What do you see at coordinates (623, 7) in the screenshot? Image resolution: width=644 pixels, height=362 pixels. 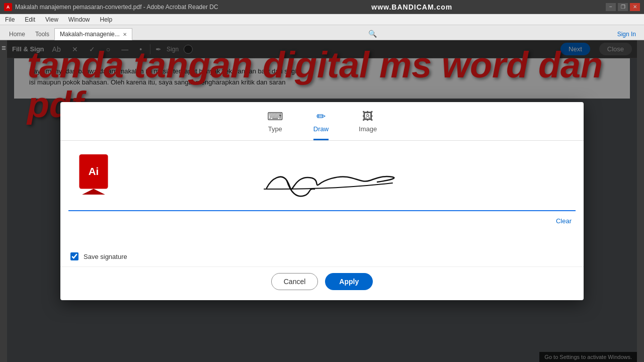 I see `restore-button: ❐` at bounding box center [623, 7].